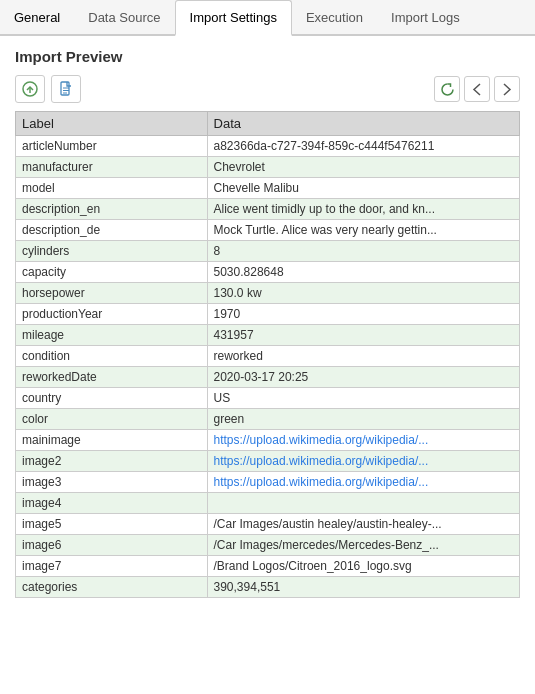  I want to click on table-row: horsepower130.0 kw, so click(268, 294).